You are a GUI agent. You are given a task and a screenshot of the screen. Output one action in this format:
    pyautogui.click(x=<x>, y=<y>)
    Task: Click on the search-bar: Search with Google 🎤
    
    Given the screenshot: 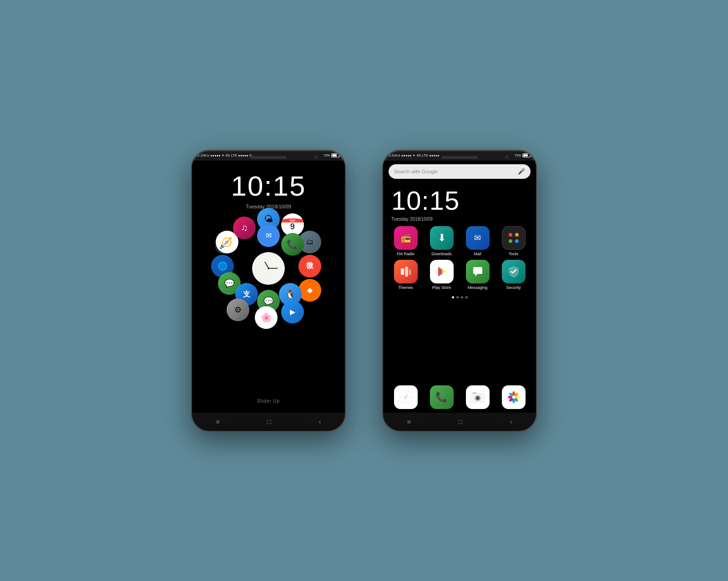 What is the action you would take?
    pyautogui.click(x=460, y=172)
    